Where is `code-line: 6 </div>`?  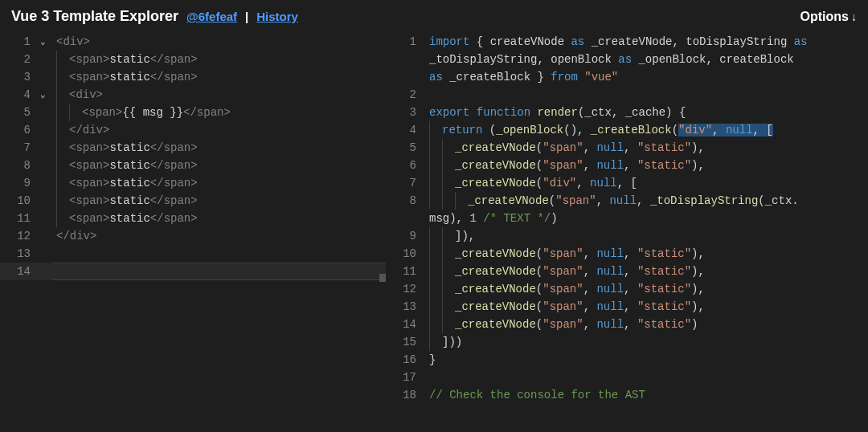
code-line: 6 </div> is located at coordinates (193, 130).